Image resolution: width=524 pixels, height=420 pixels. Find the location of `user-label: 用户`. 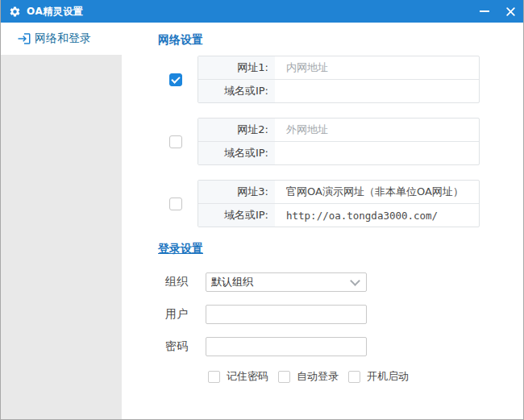

user-label: 用户 is located at coordinates (182, 314).